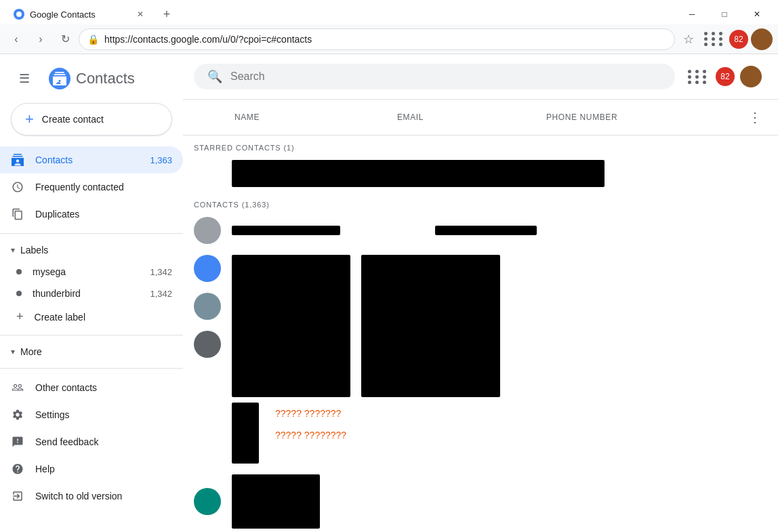 The width and height of the screenshot is (778, 532). What do you see at coordinates (310, 435) in the screenshot?
I see `question-row-2: ????? ????????` at bounding box center [310, 435].